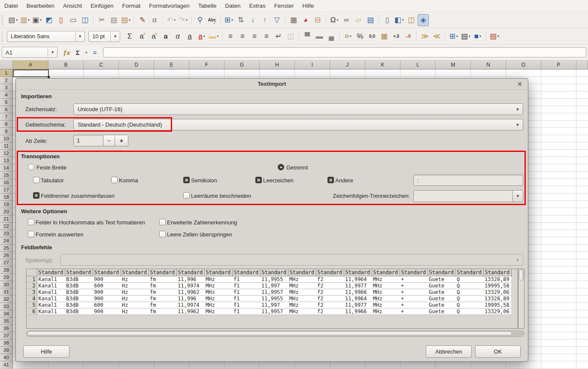 This screenshot has width=588, height=369. I want to click on font-name-combobox: Liberation Sans ▼, so click(46, 36).